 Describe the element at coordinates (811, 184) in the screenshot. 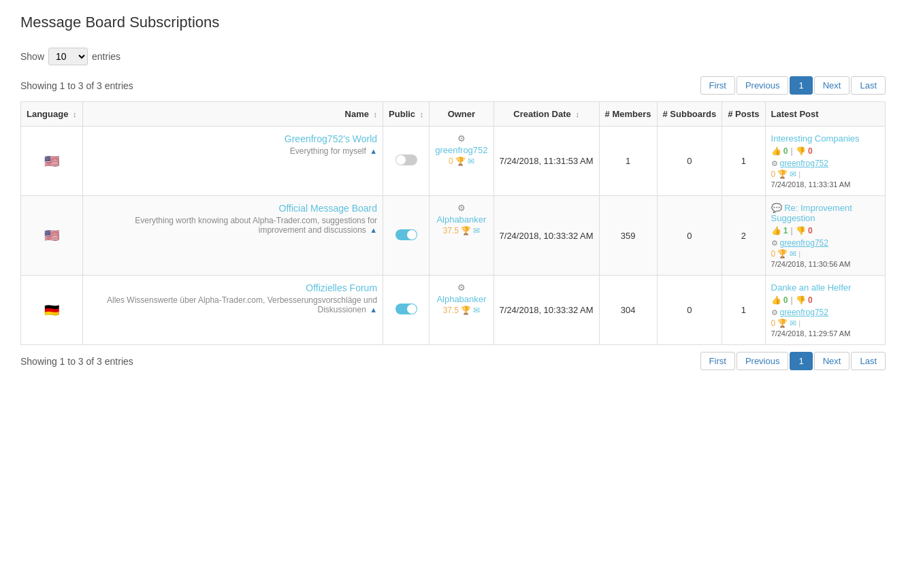

I see `latest-date: 7/24/2018, 11:33:31 AM` at that location.